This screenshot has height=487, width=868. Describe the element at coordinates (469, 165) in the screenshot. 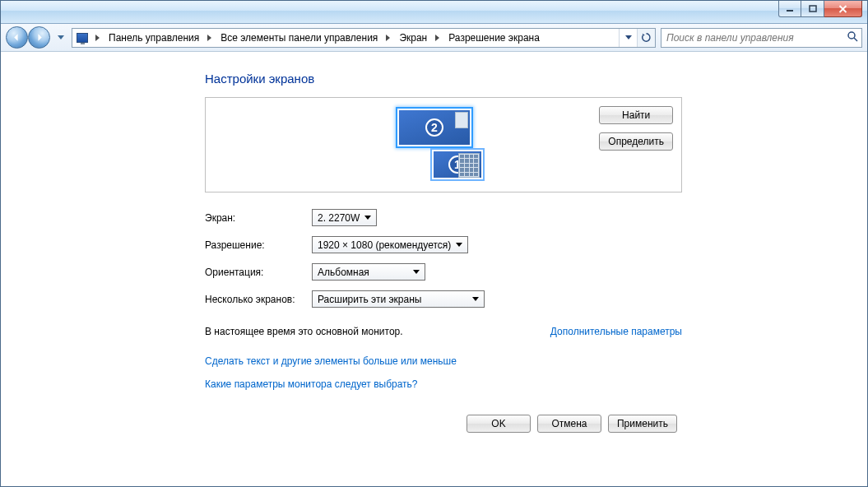

I see `taskbar-icon` at that location.